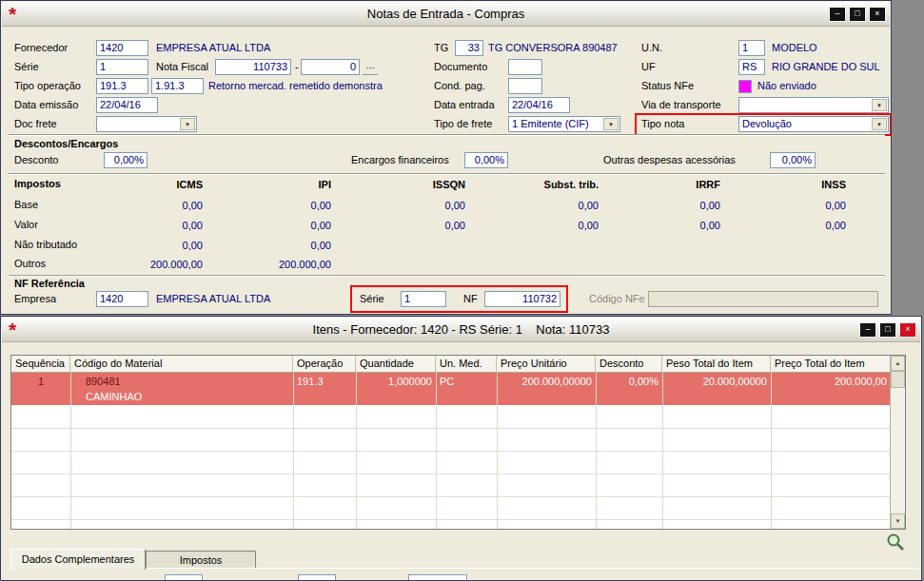 This screenshot has height=581, width=924. What do you see at coordinates (546, 364) in the screenshot?
I see `col-header-preco-unitario: Preço Unitário` at bounding box center [546, 364].